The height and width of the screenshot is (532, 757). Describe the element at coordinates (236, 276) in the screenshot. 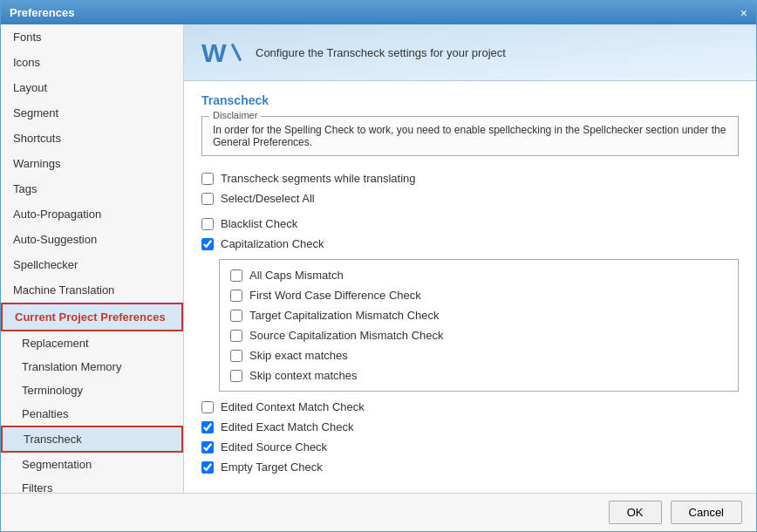

I see `checkbox-all-caps-mismatch` at that location.